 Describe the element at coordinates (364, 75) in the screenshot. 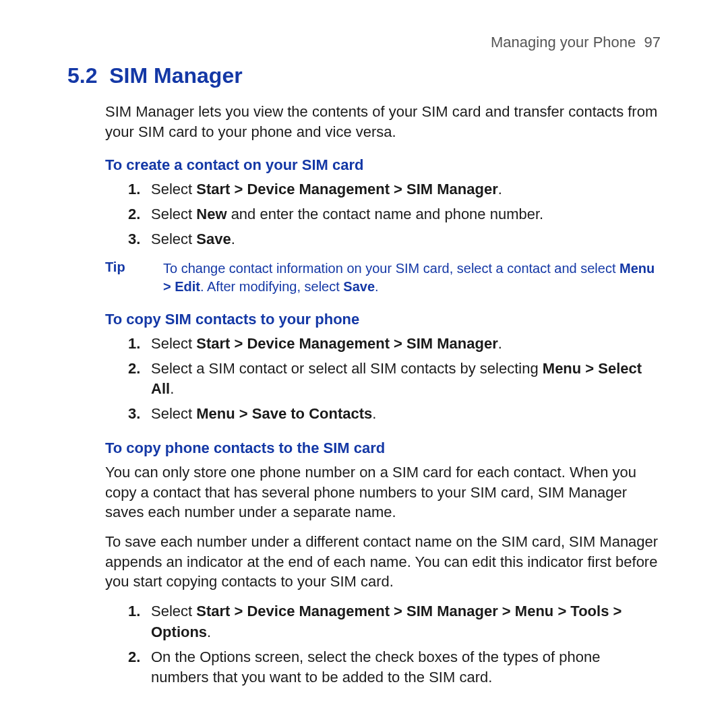

I see `section-heading: 5.2 SIM Manager` at that location.